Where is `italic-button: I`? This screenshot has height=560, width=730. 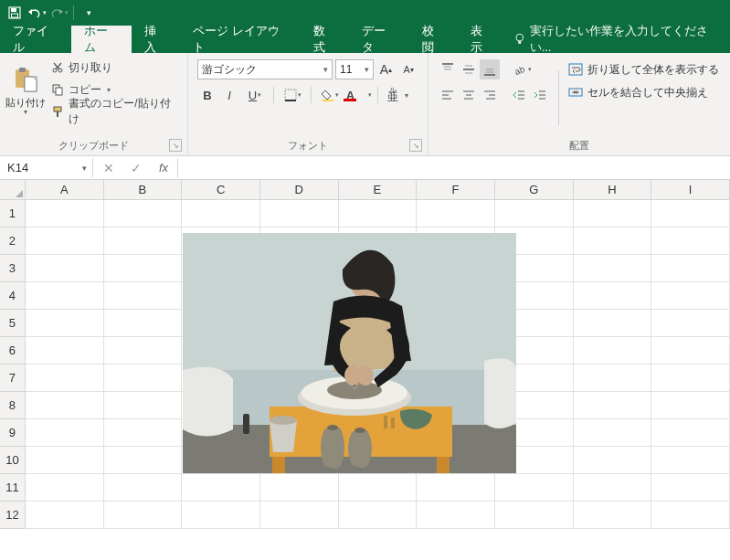 italic-button: I is located at coordinates (229, 95).